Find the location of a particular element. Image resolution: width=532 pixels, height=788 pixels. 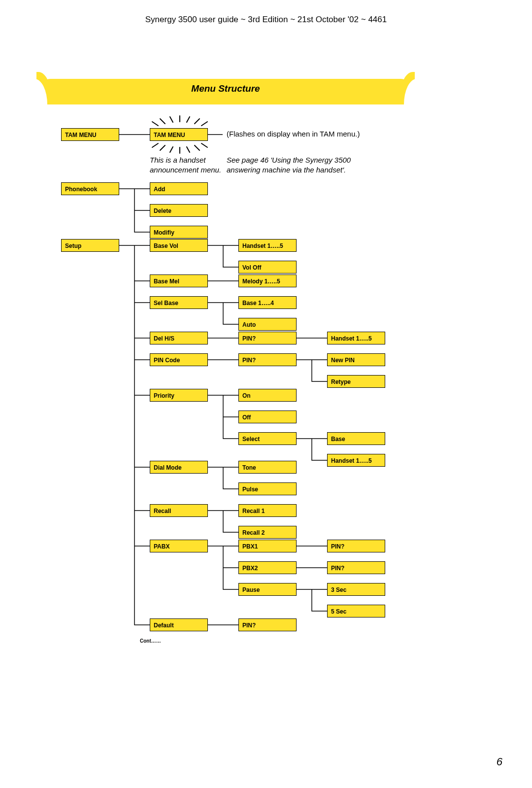

box-delete: Delete is located at coordinates (179, 210).